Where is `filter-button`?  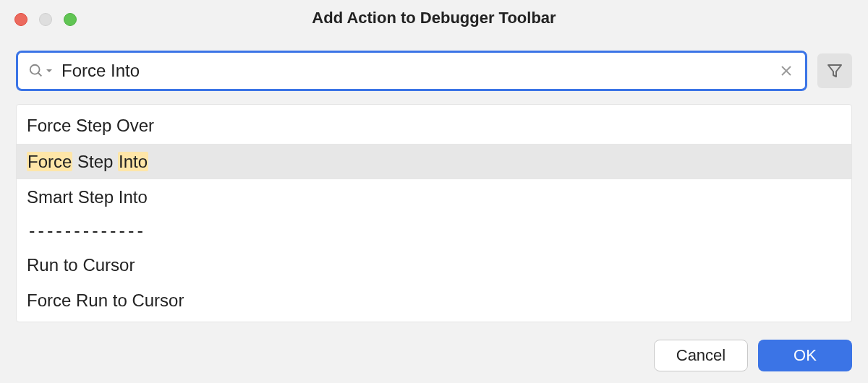
filter-button is located at coordinates (835, 71).